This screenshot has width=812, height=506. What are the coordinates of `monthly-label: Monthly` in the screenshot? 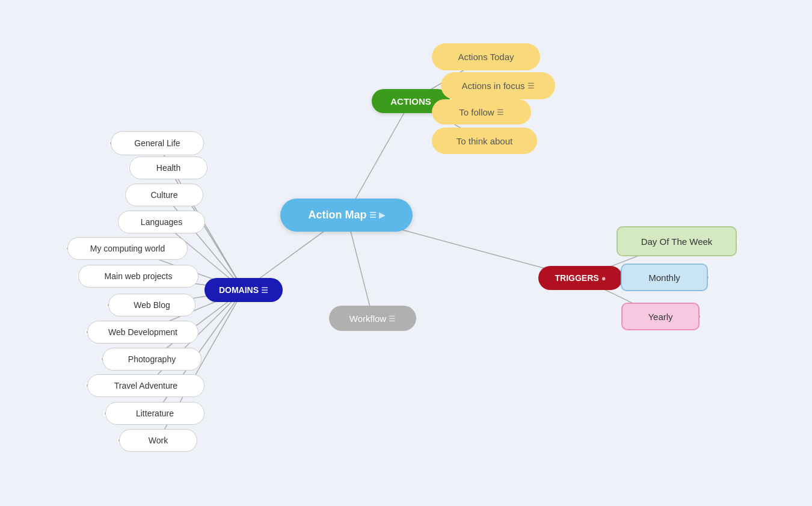 It's located at (664, 278).